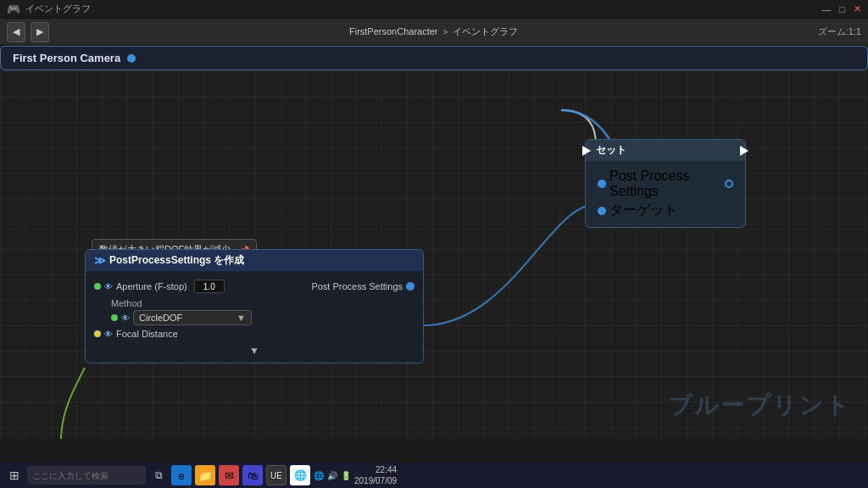 The height and width of the screenshot is (488, 868). I want to click on taskbar: ⊞ ⧉ e 📁 ✉ 🛍 UE 🌐 🌐 🔊 🔋 22:44 2019/07/09, so click(434, 475).